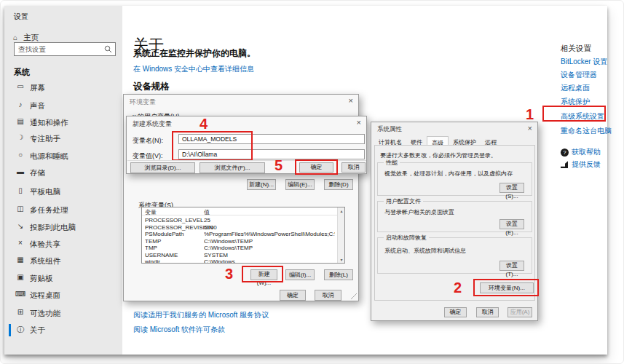 The width and height of the screenshot is (624, 364). Describe the element at coordinates (63, 157) in the screenshot. I see `sidebar-item-power-sleep: ○电源和睡眠` at that location.